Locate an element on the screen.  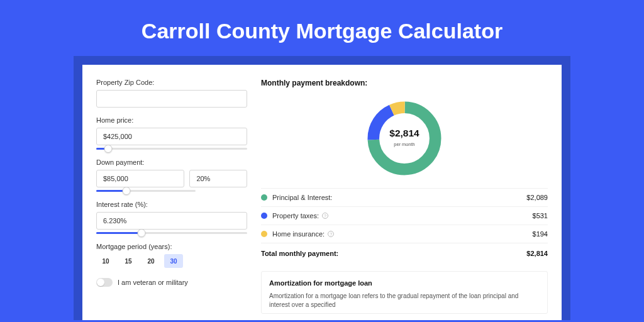
interest-label: Interest rate (%): is located at coordinates (172, 204).